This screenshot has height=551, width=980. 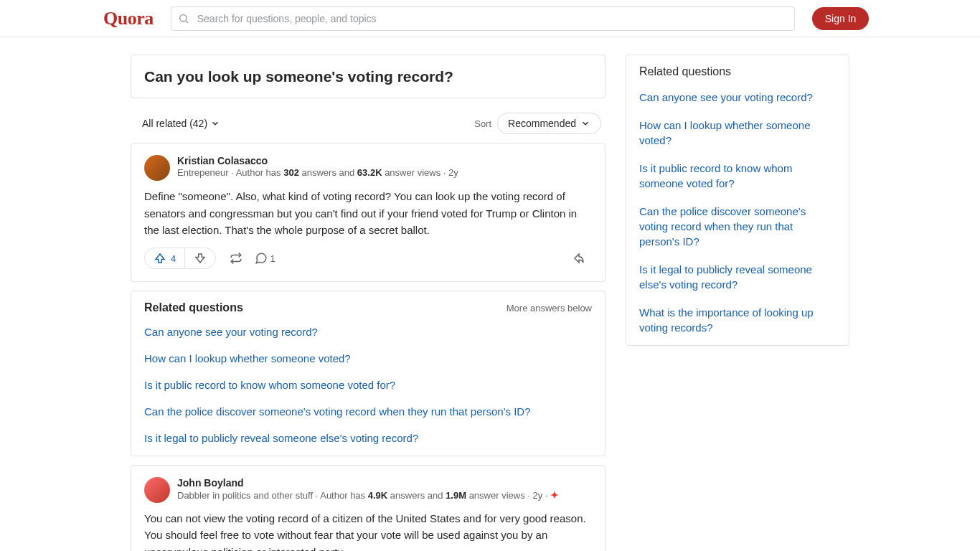 I want to click on sidebar-list: Can anyone see your voting record? How c…, so click(x=738, y=212).